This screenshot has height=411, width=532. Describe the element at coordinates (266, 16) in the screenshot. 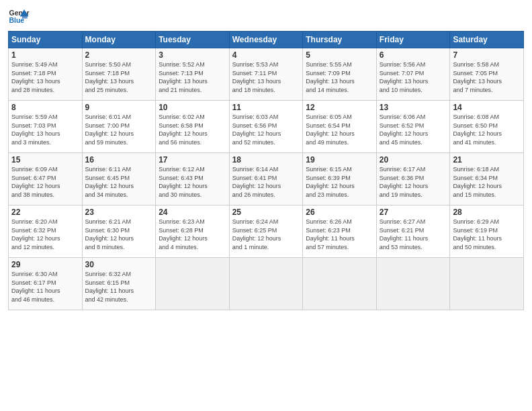

I see `page-header: General Blue` at that location.